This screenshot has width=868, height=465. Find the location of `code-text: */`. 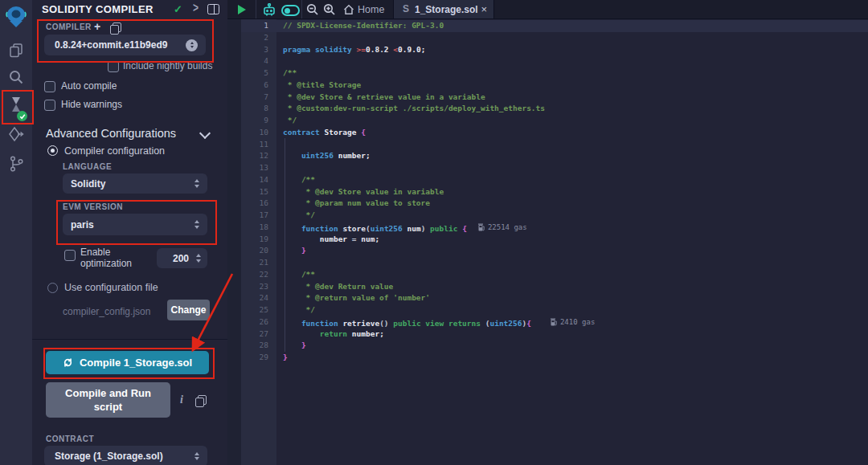

code-text: */ is located at coordinates (296, 215).